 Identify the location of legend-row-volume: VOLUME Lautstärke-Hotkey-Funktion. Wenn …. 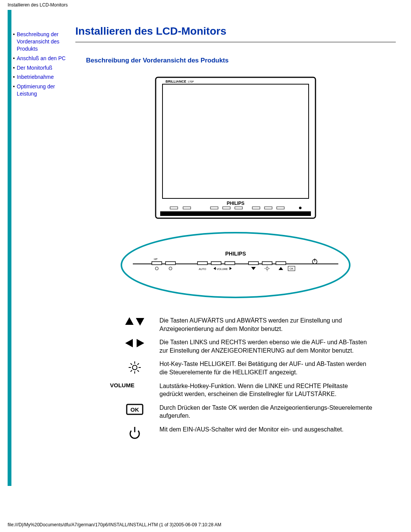
(236, 390).